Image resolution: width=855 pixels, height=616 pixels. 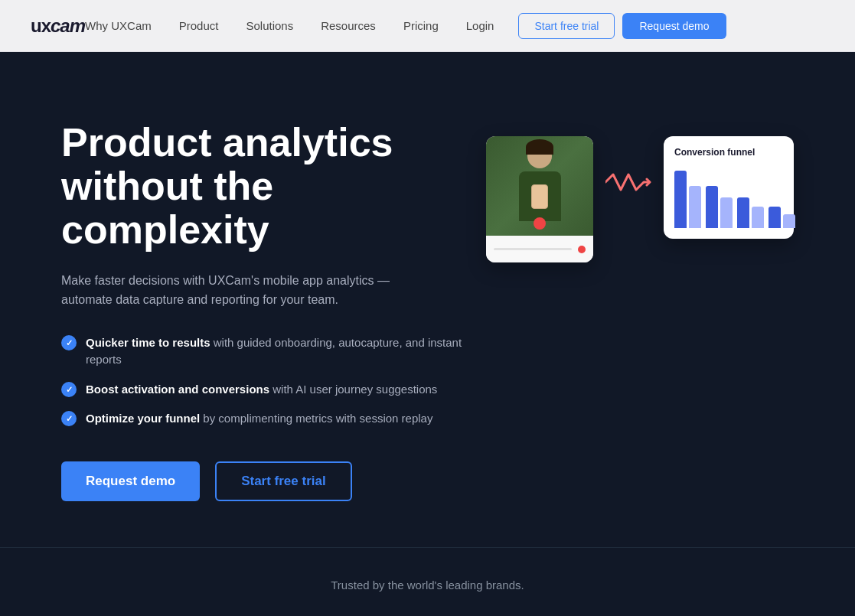 What do you see at coordinates (259, 419) in the screenshot?
I see `feature-text-3: Optimize your funnel by complimenting me…` at bounding box center [259, 419].